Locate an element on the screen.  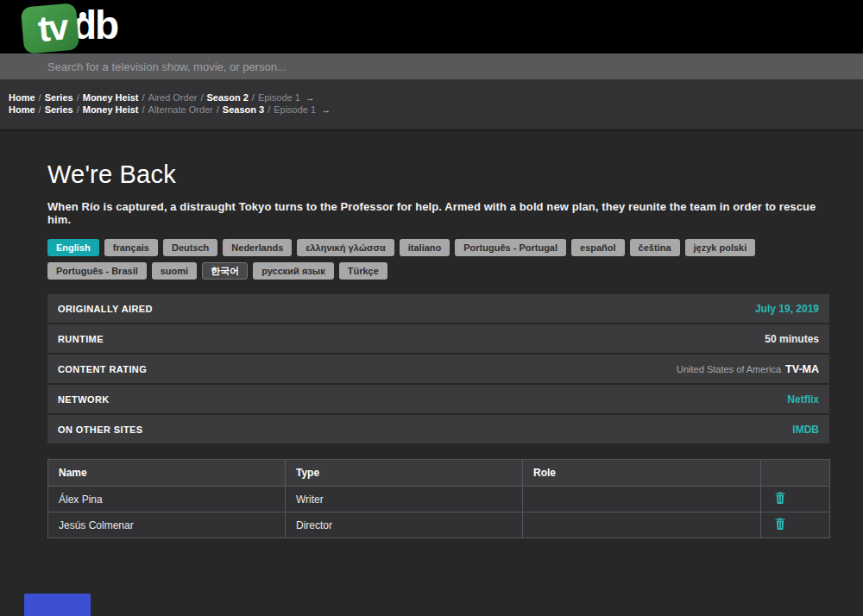
people-table: NameTypeRole Álex PinaWriterJesús Colmen… is located at coordinates (438, 499).